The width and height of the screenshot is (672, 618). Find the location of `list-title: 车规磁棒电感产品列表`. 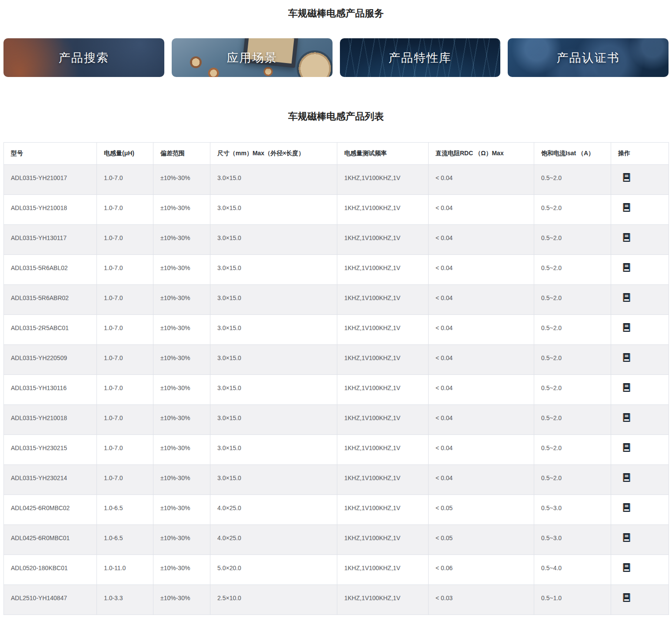

list-title: 车规磁棒电感产品列表 is located at coordinates (336, 117).